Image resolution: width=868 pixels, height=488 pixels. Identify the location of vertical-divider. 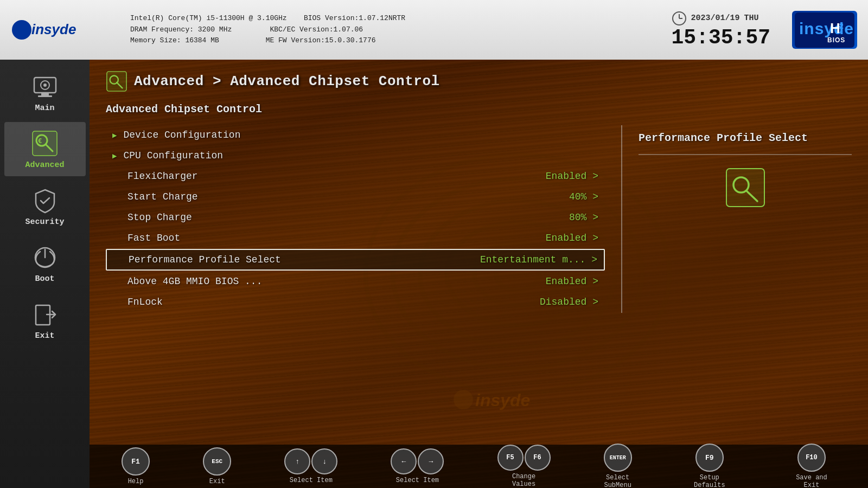
(622, 219).